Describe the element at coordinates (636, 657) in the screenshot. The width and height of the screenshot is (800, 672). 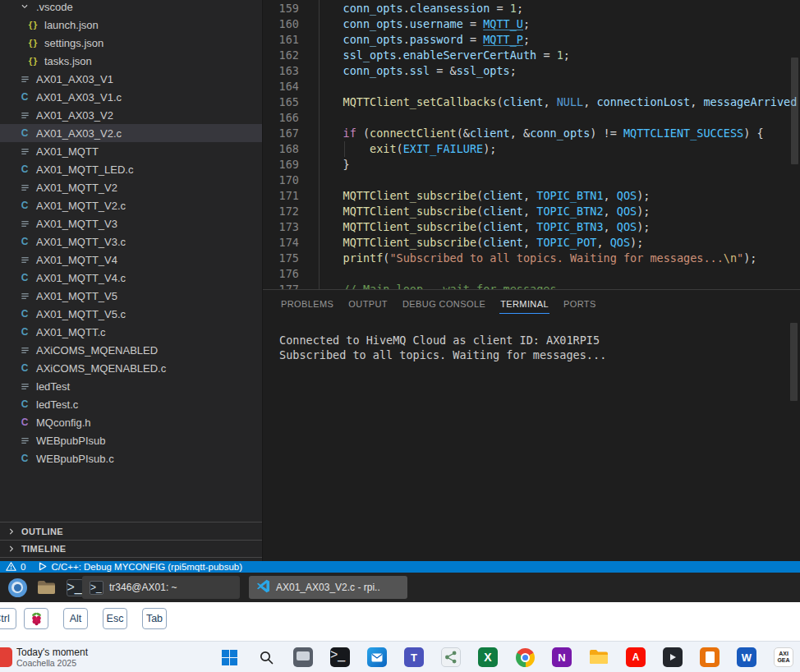
I see `taskbar-acrobat-icon: A` at that location.